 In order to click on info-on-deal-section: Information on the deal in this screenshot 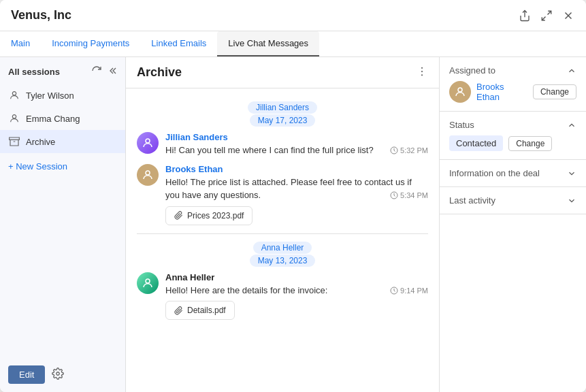, I will do `click(513, 174)`.